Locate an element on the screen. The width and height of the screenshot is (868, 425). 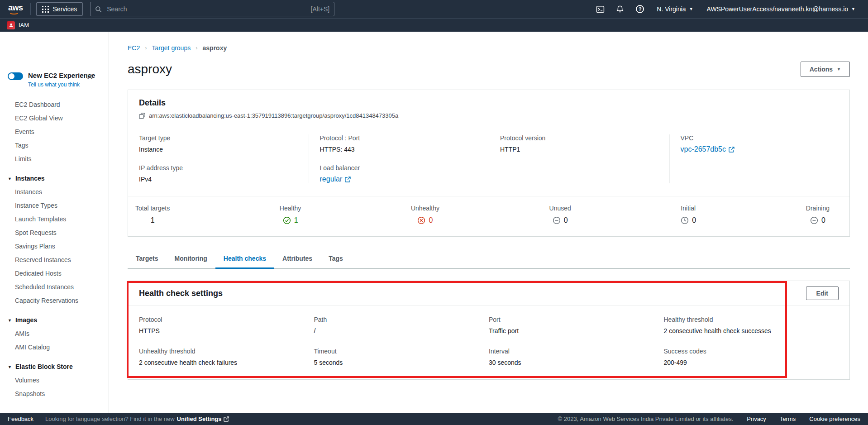
field-hc-unhealthy-threshold: Unhealthy threshold 2 consecutive health… is located at coordinates (226, 357).